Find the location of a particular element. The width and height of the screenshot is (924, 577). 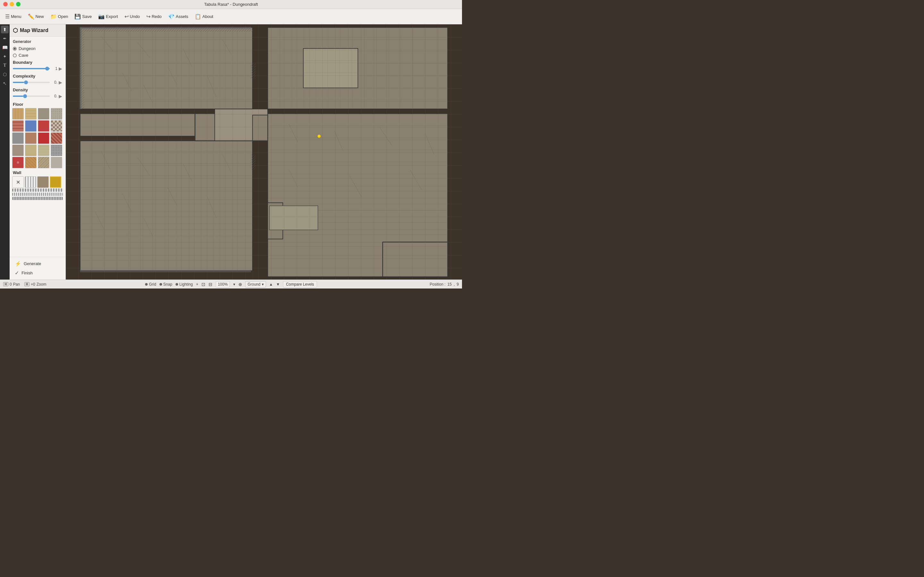

finish-button: ✓ Finish is located at coordinates (37, 273).